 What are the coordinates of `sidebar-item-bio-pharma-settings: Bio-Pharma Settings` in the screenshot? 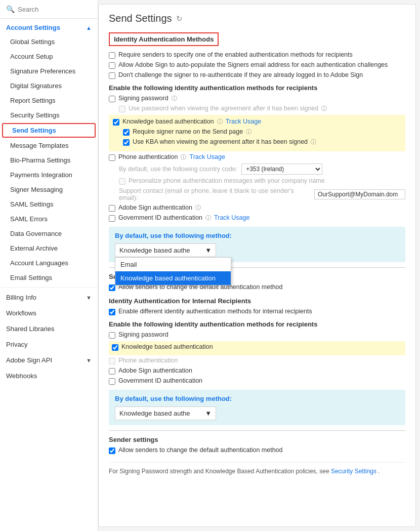 It's located at (49, 160).